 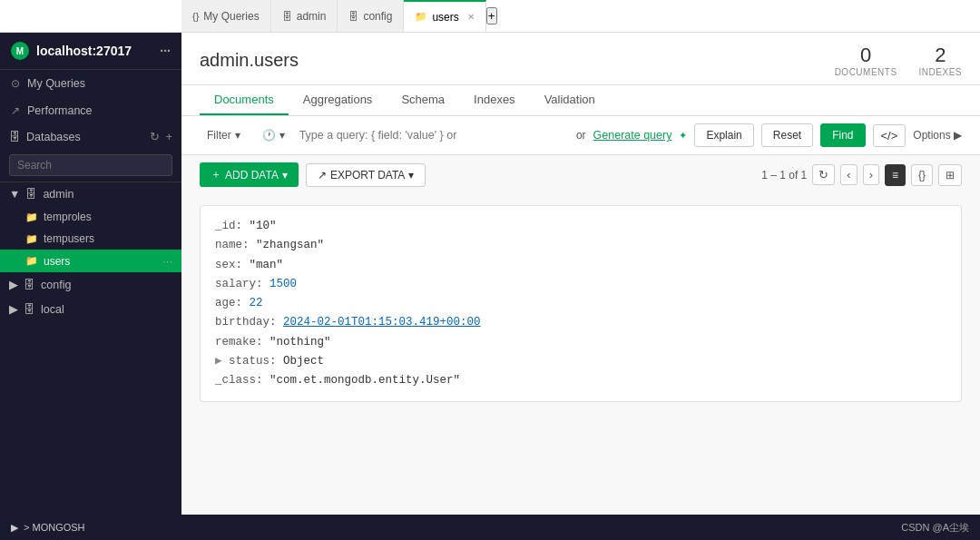 What do you see at coordinates (365, 380) in the screenshot?
I see `value-class: "com.et.mongodb.entity.User"` at bounding box center [365, 380].